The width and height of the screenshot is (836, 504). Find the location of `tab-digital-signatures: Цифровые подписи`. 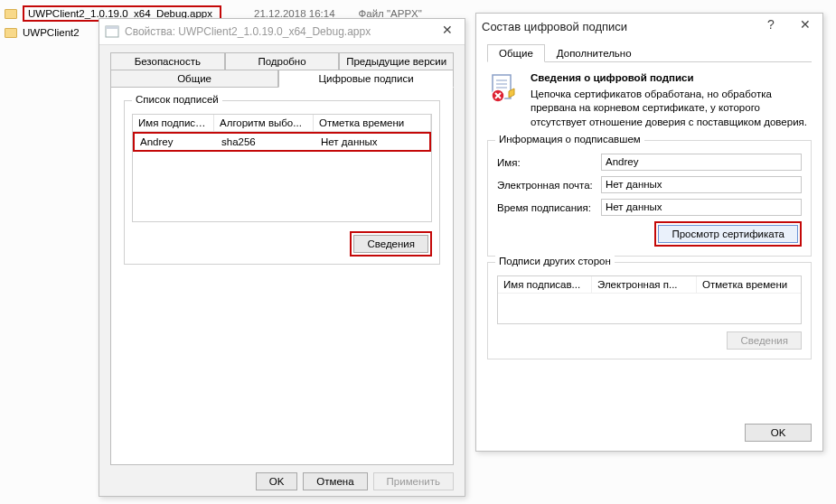

tab-digital-signatures: Цифровые подписи is located at coordinates (366, 79).